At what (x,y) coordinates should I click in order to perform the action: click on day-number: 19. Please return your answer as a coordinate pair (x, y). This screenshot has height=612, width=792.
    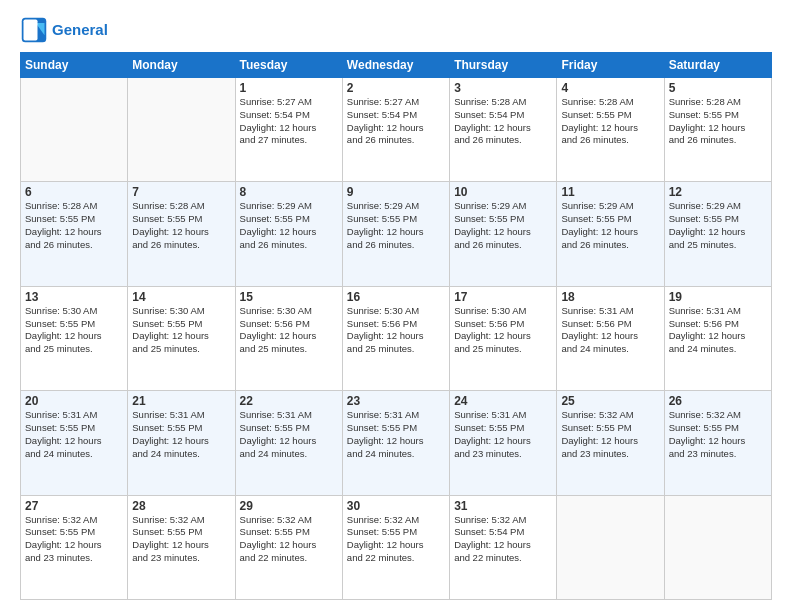
    Looking at the image, I should click on (718, 297).